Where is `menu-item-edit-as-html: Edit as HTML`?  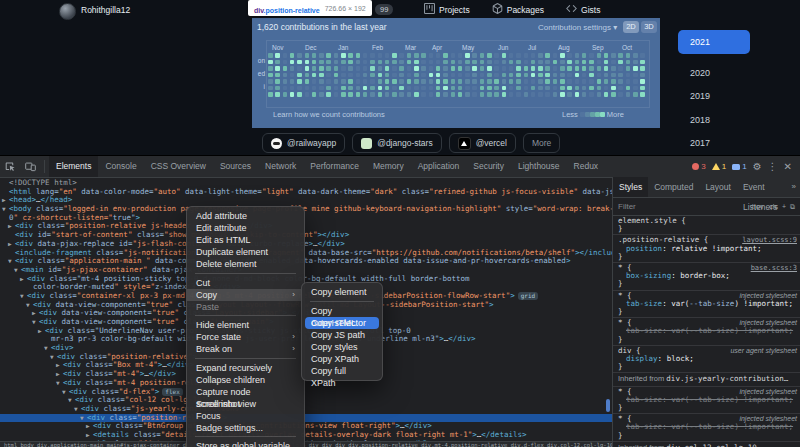 menu-item-edit-as-html: Edit as HTML is located at coordinates (246, 240).